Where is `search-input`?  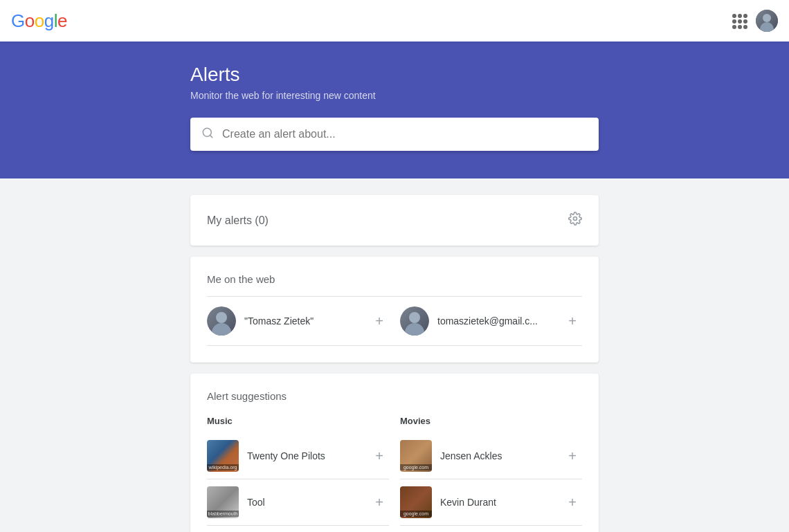
search-input is located at coordinates (405, 134).